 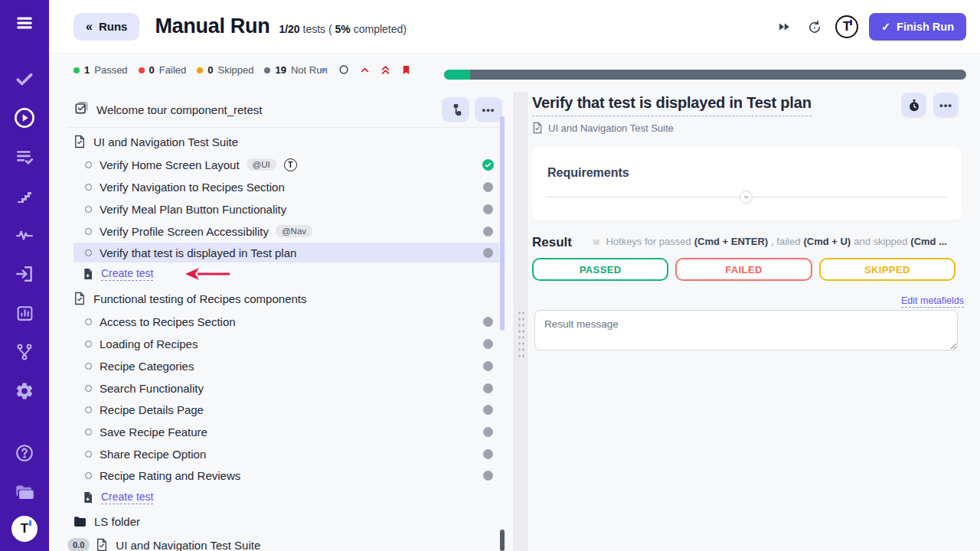 What do you see at coordinates (286, 344) in the screenshot?
I see `test-row: Loading of Recipes` at bounding box center [286, 344].